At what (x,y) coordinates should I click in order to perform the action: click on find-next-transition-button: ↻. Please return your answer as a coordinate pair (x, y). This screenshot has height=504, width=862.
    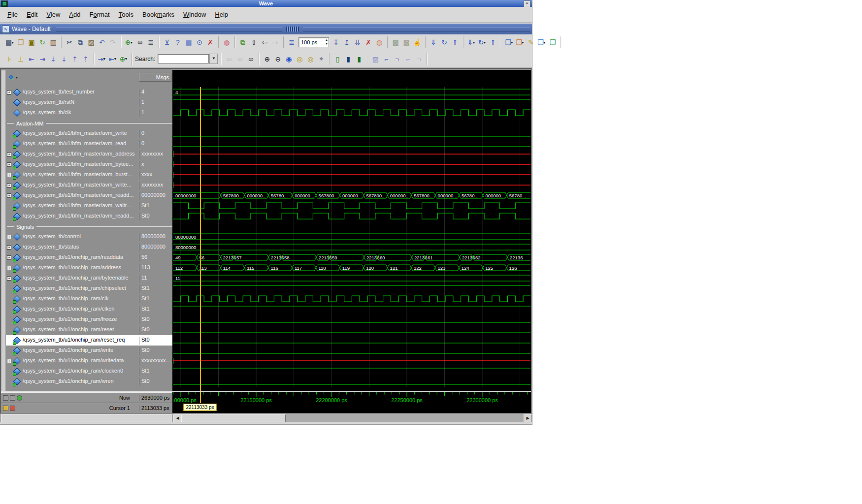
    Looking at the image, I should click on (444, 42).